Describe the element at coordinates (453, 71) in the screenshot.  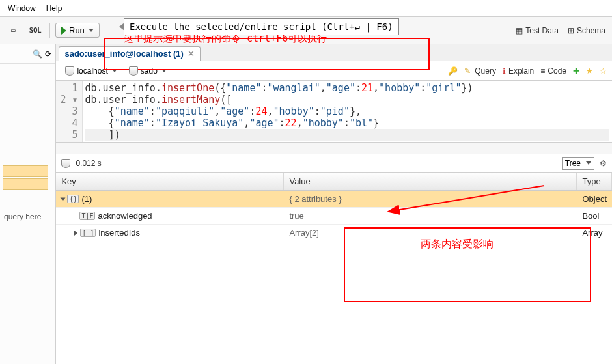
I see `key-icon: 🔑` at that location.